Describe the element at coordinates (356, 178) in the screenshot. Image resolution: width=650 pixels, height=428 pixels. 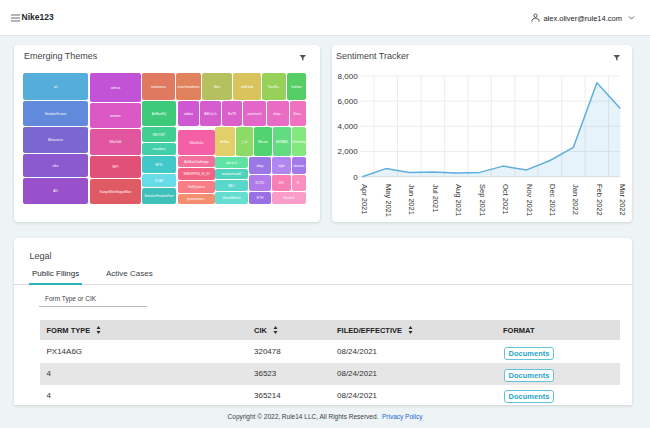
I see `svg-text: 0` at that location.